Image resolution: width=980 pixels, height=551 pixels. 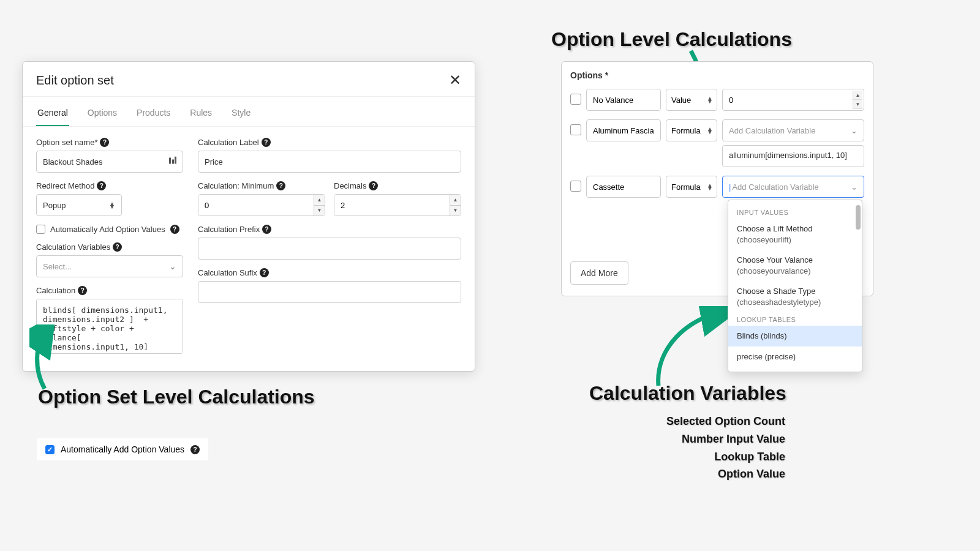 I want to click on label-calc-label: Calculation Label?, so click(x=330, y=142).